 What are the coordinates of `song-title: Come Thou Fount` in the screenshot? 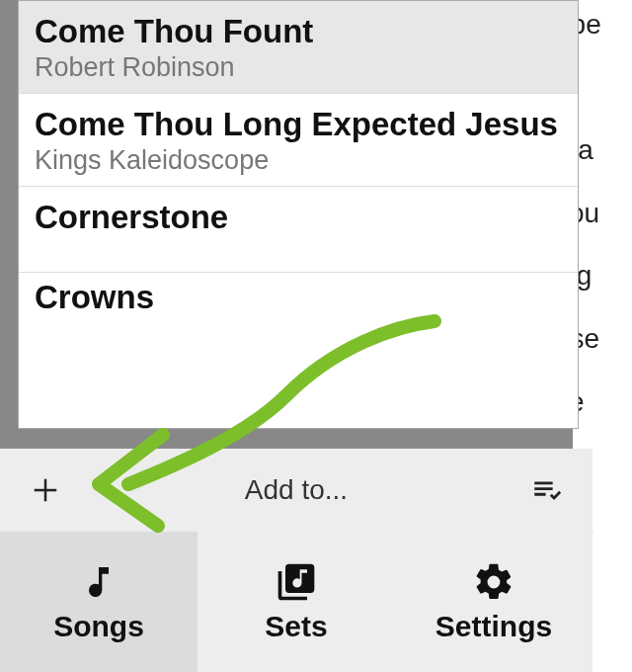 It's located at (298, 32).